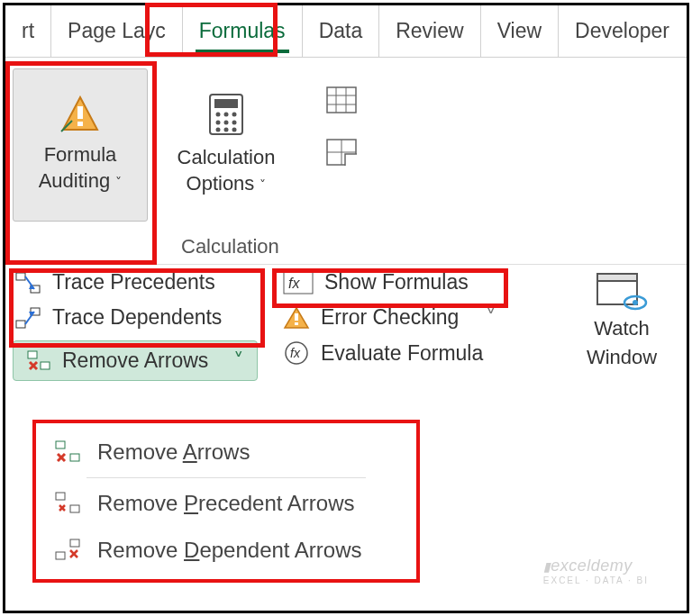 Image resolution: width=692 pixels, height=616 pixels. I want to click on ribbon-tabs: rt Page Layc Formulas Data Review View D…, so click(346, 32).